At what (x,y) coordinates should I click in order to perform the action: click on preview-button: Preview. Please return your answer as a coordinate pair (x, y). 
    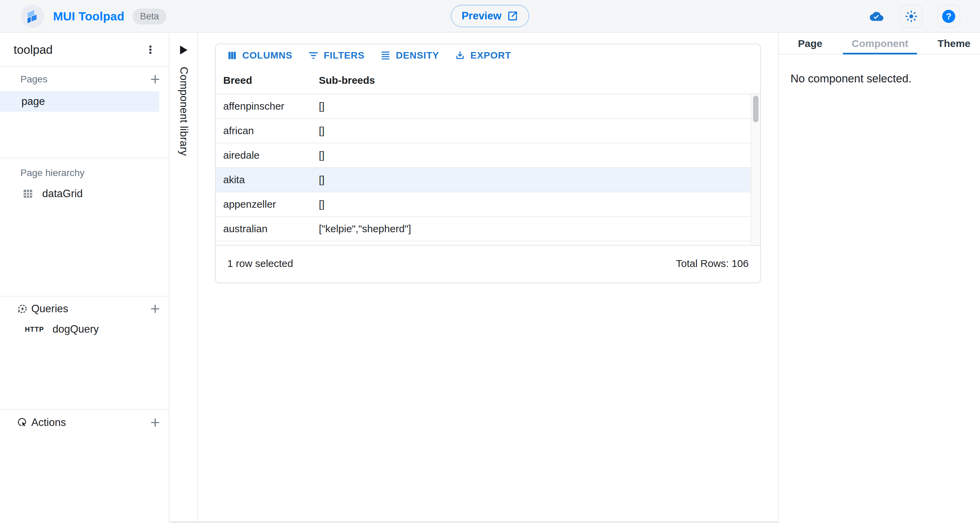
    Looking at the image, I should click on (490, 16).